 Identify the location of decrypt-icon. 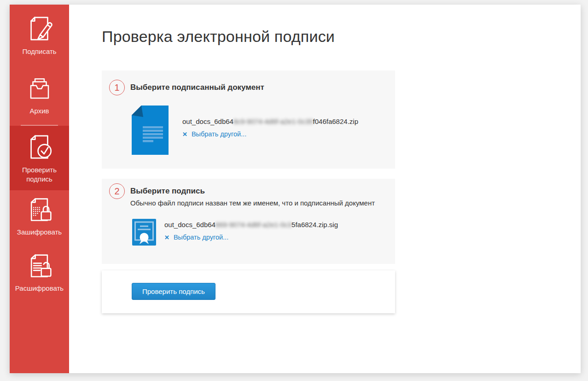
(40, 266).